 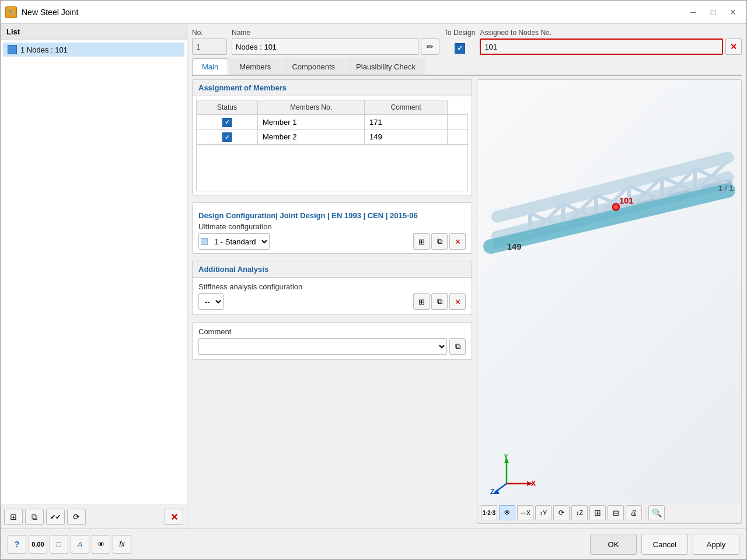 What do you see at coordinates (228, 137) in the screenshot?
I see `member2-check-cell` at bounding box center [228, 137].